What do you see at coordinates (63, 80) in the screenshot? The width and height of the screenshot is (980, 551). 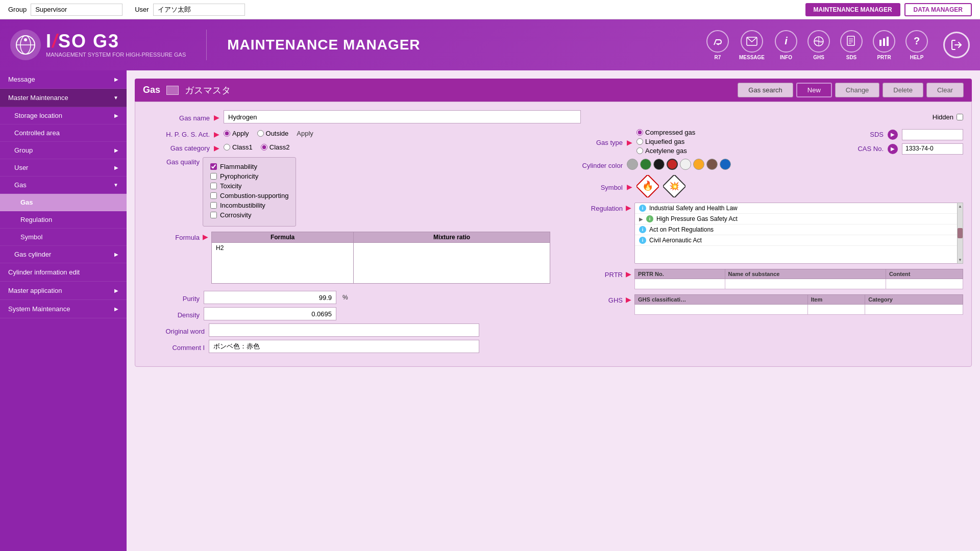 I see `sidebar-item-message: Message ▶` at bounding box center [63, 80].